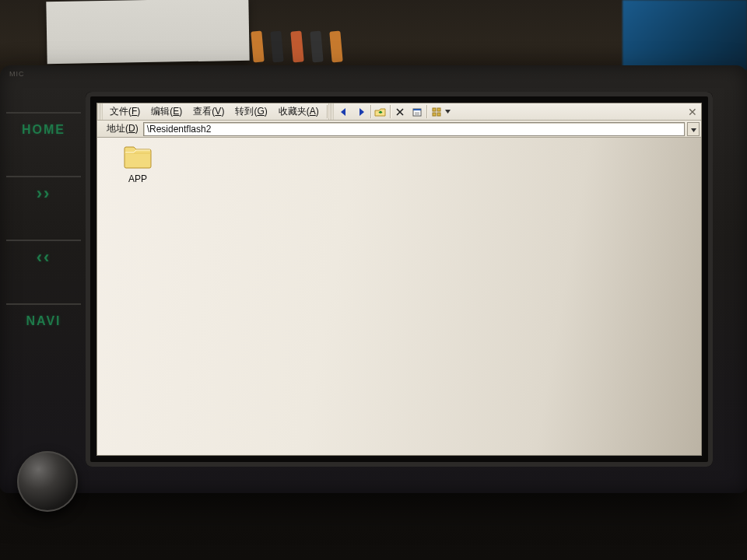 The height and width of the screenshot is (560, 747). What do you see at coordinates (361, 112) in the screenshot?
I see `forward-icon` at bounding box center [361, 112].